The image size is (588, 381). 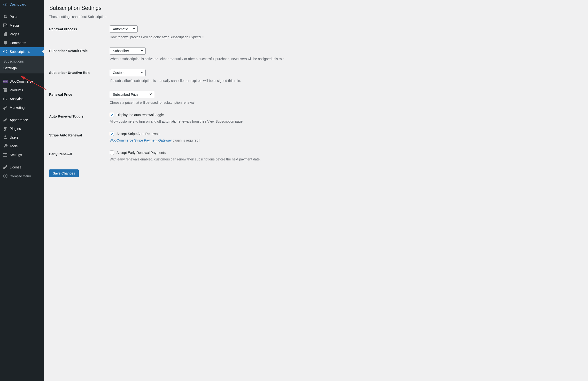 I want to click on sidebar-item-tools: Tools, so click(x=22, y=146).